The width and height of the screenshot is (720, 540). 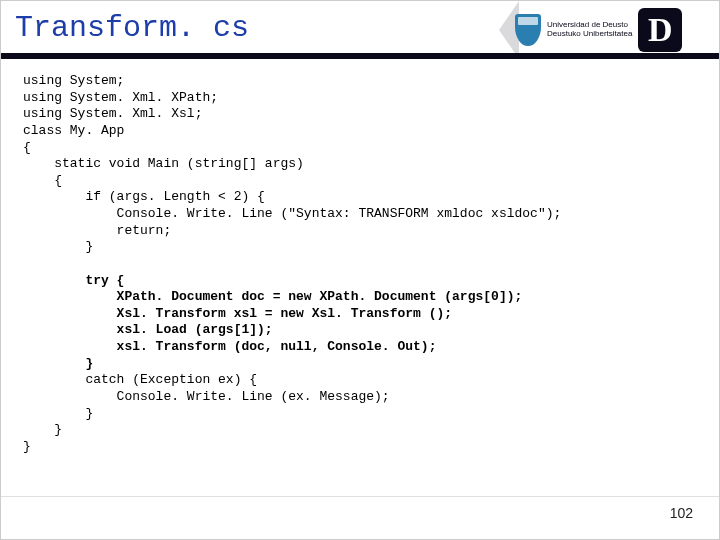 I want to click on code-line: using System;, so click(x=74, y=80).